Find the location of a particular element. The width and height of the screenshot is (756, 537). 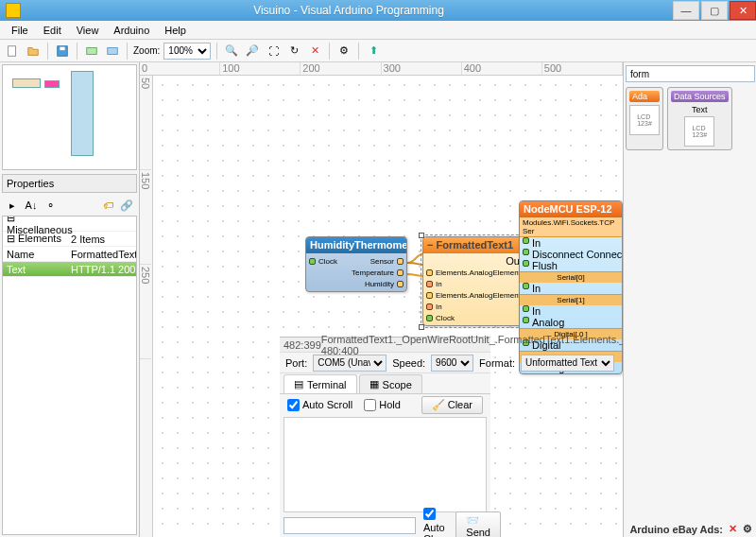

refresh-icon: ↻ is located at coordinates (294, 51).